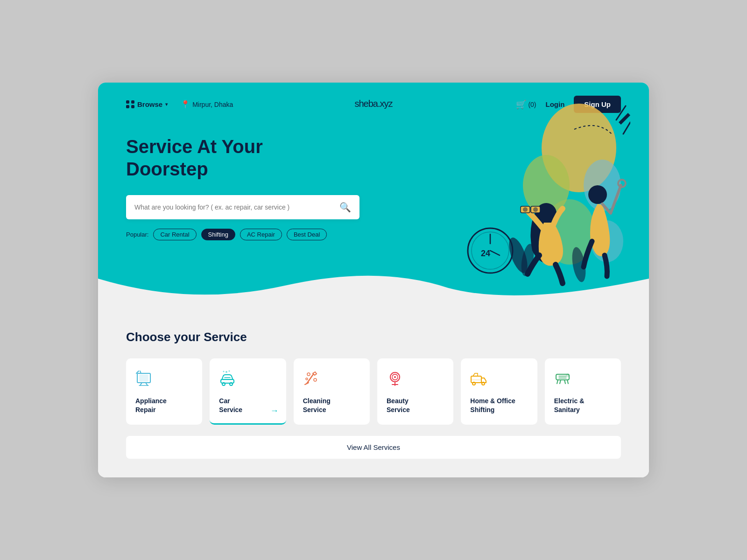 This screenshot has height=560, width=747. What do you see at coordinates (243, 207) in the screenshot?
I see `search-bar: 🔍` at bounding box center [243, 207].